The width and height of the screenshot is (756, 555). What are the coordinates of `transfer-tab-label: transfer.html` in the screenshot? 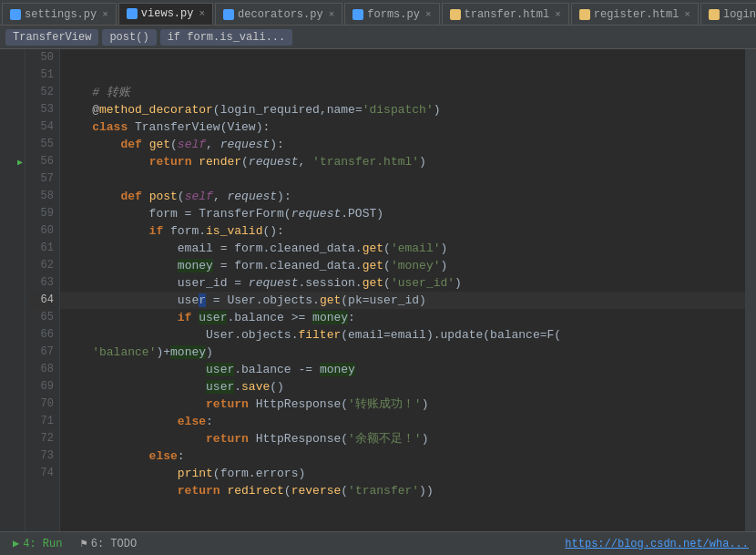 It's located at (507, 15).